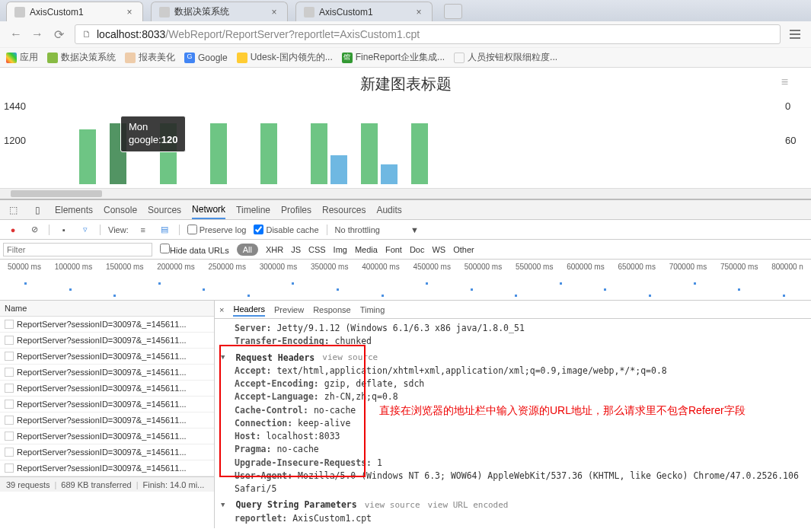 The image size is (811, 532). Describe the element at coordinates (394, 250) in the screenshot. I see `filter-font: Font` at that location.